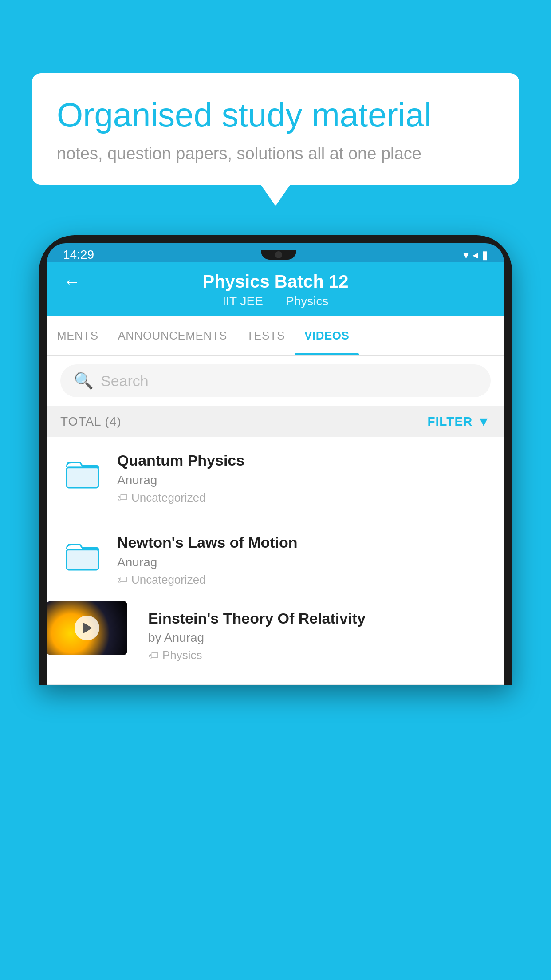  Describe the element at coordinates (304, 461) in the screenshot. I see `video-title-1: Quantum Physics` at that location.